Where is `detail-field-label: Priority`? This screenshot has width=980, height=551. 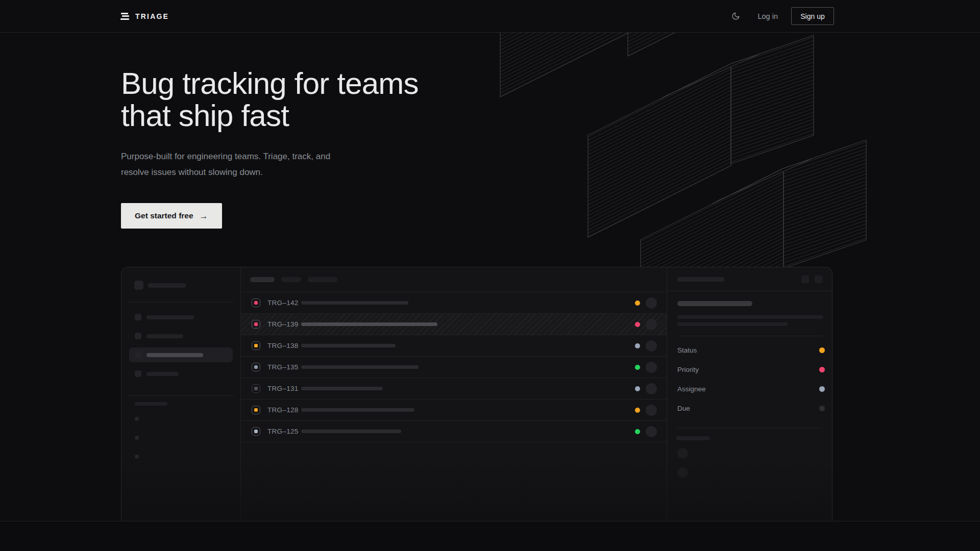 detail-field-label: Priority is located at coordinates (688, 369).